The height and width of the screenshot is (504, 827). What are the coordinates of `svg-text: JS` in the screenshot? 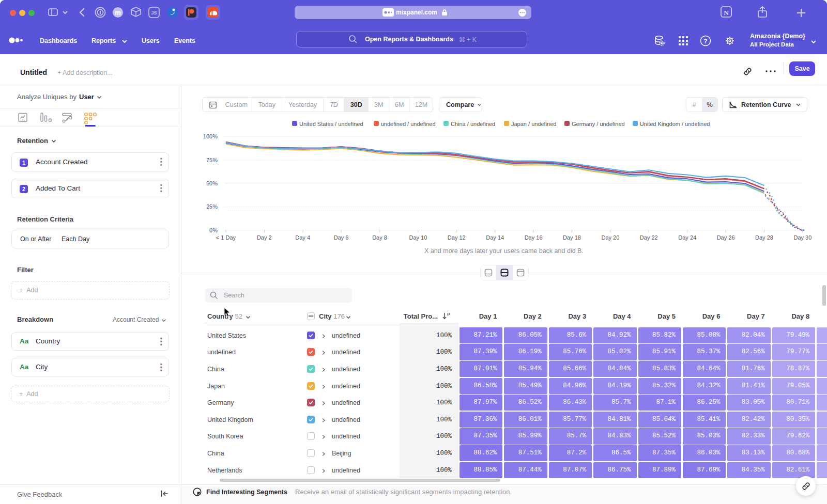 It's located at (154, 13).